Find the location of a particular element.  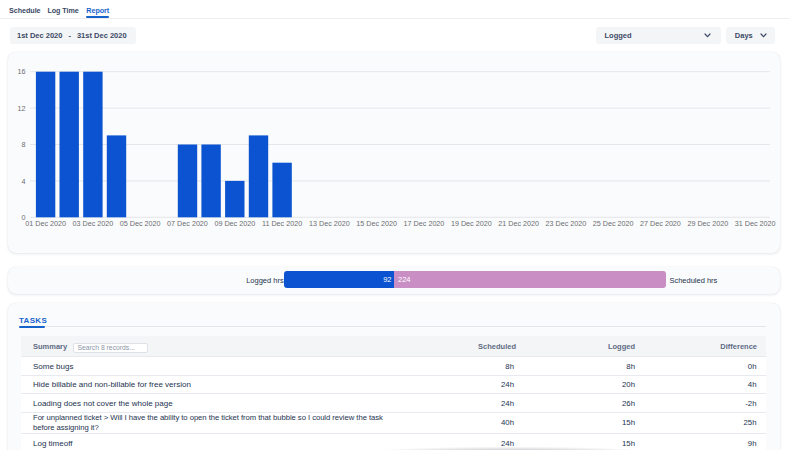

svg-text: 05 Dec 2020 is located at coordinates (140, 224).